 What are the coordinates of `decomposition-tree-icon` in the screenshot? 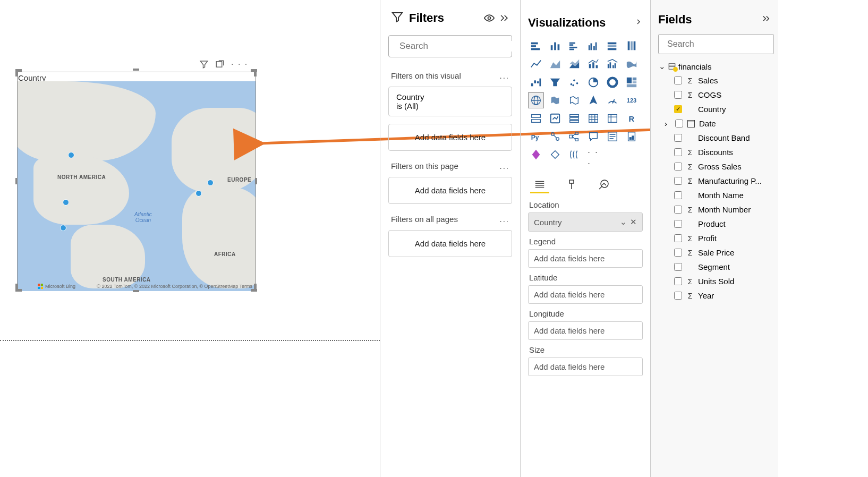 It's located at (574, 137).